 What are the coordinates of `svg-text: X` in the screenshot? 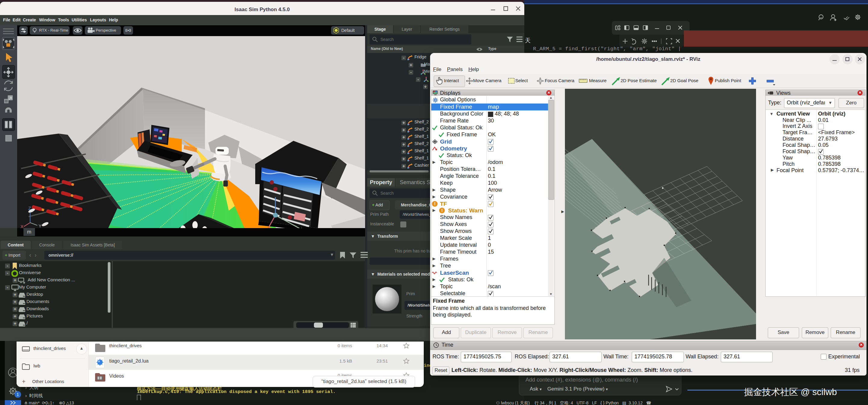 It's located at (22, 226).